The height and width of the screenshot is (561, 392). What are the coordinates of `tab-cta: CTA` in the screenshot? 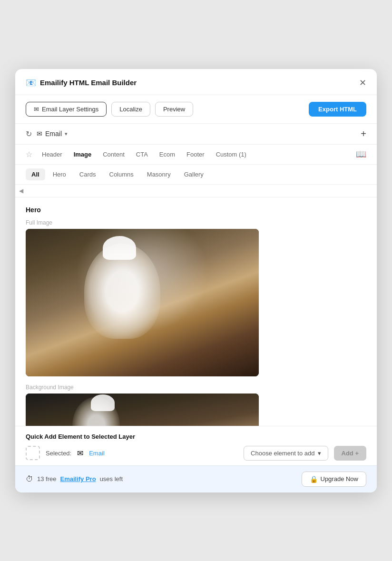 It's located at (142, 154).